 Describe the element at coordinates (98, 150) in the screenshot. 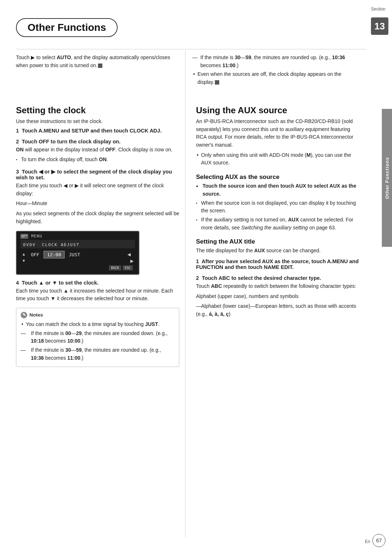

I see `step2-body1: ON will appear in the display instead of…` at that location.